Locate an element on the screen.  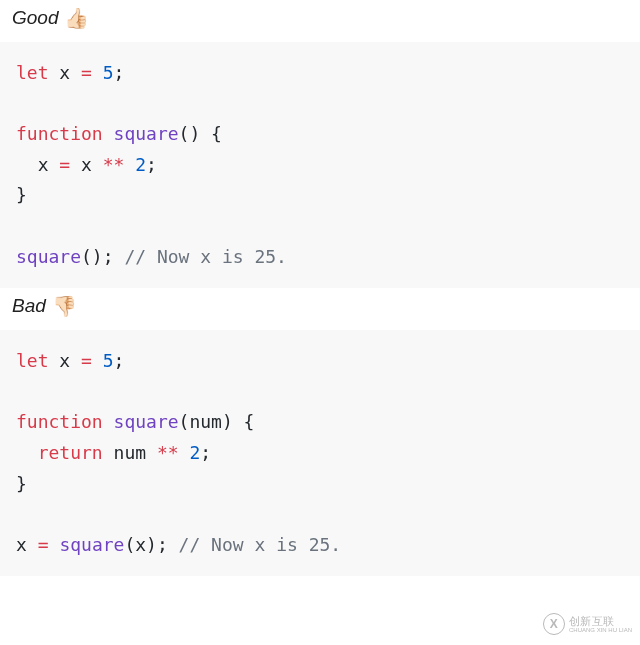
thumbs-up-icon: 👍🏻 is located at coordinates (76, 18).